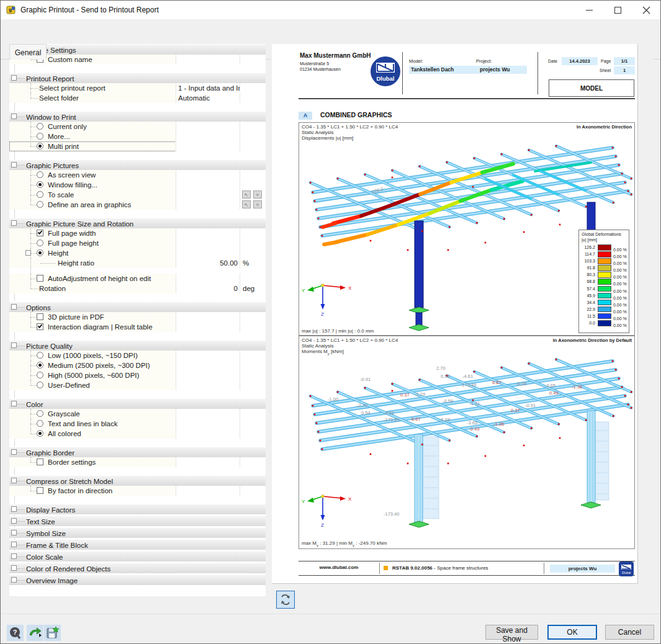 This screenshot has height=644, width=661. I want to click on value-cell: 50.00, so click(207, 263).